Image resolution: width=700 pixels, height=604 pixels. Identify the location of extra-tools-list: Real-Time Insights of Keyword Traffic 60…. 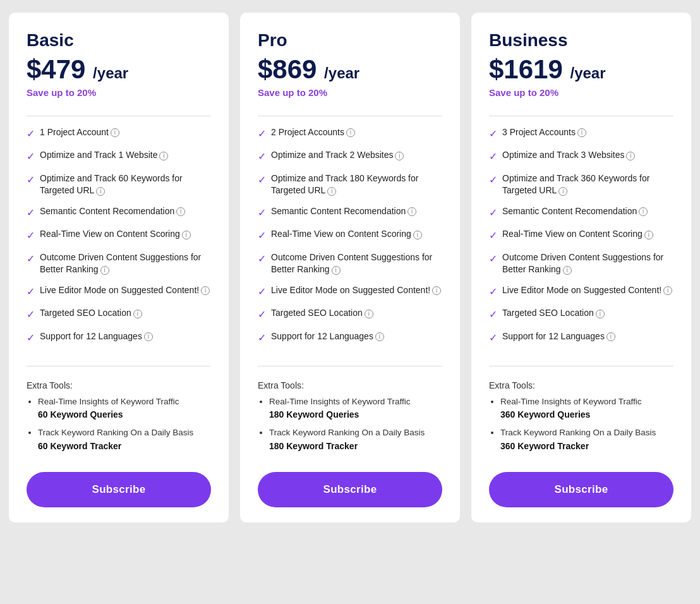
(119, 425).